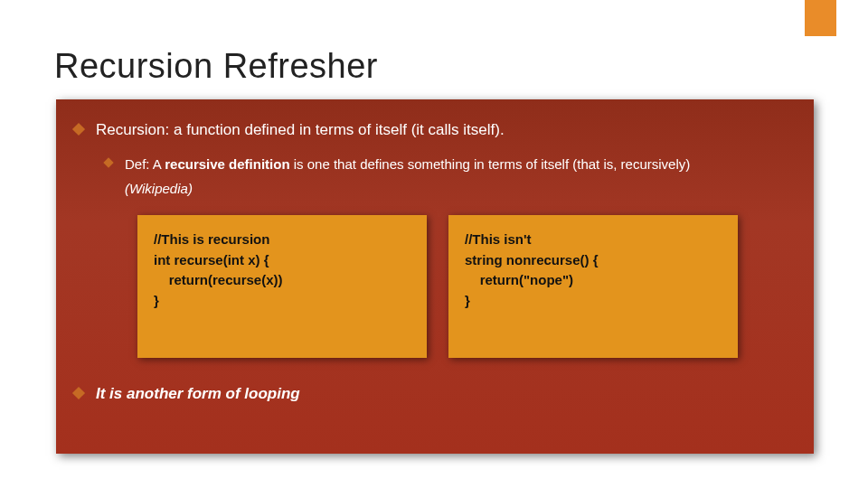  What do you see at coordinates (282, 286) in the screenshot?
I see `code-block-recursion: //This is recursion int recurse(int x) {…` at bounding box center [282, 286].